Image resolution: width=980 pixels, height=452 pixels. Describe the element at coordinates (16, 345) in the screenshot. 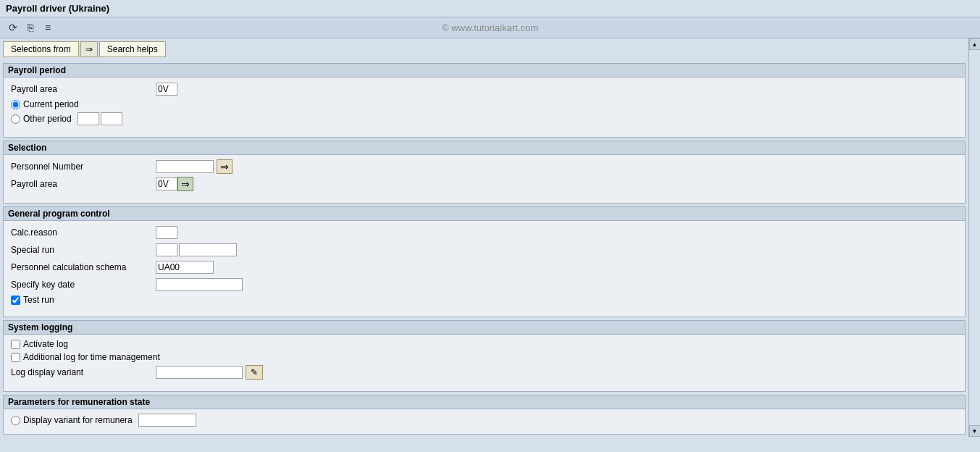

I see `activate-log-checkbox` at that location.